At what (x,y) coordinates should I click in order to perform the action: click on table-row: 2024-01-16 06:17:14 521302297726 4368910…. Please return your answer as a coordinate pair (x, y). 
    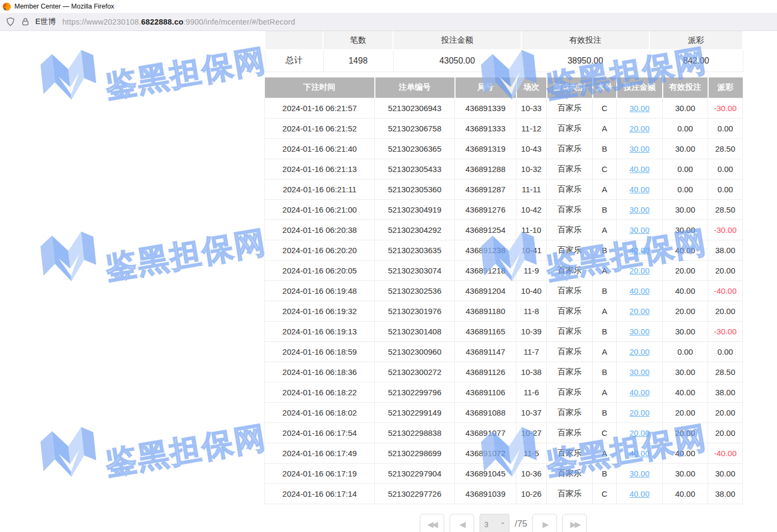
    Looking at the image, I should click on (504, 494).